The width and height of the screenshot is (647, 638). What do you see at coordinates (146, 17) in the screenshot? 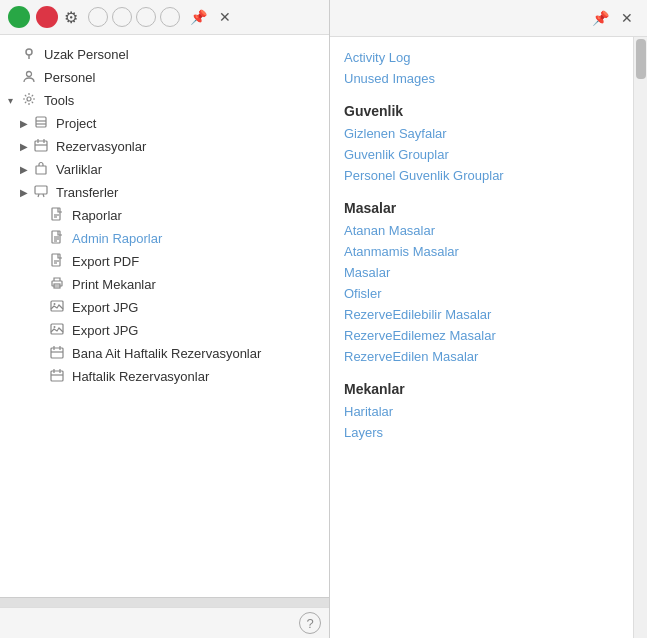
I see `nav-forward2` at bounding box center [146, 17].